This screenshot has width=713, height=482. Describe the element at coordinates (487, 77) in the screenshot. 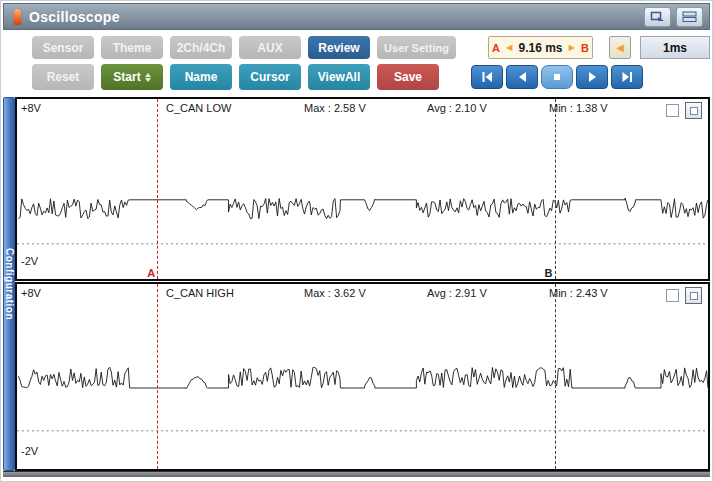

I see `skip-start-button` at that location.